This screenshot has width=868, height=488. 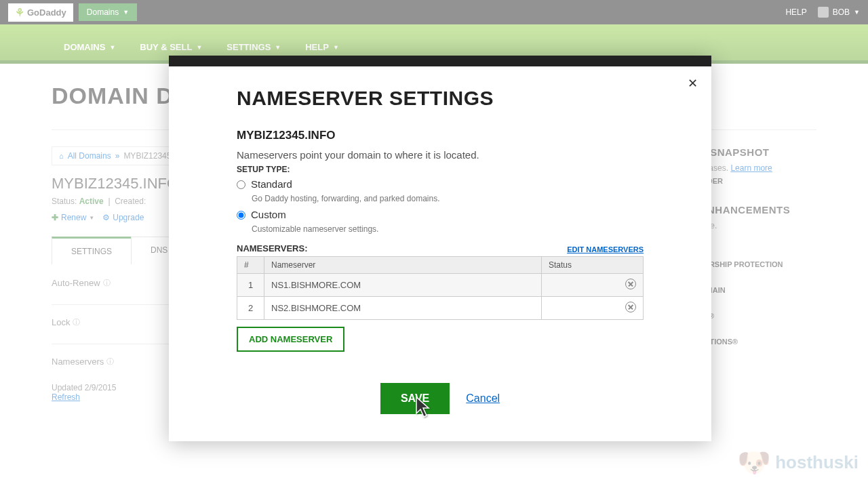 I want to click on table-row: 1 NS1.BISHMORE.COM, so click(x=441, y=285).